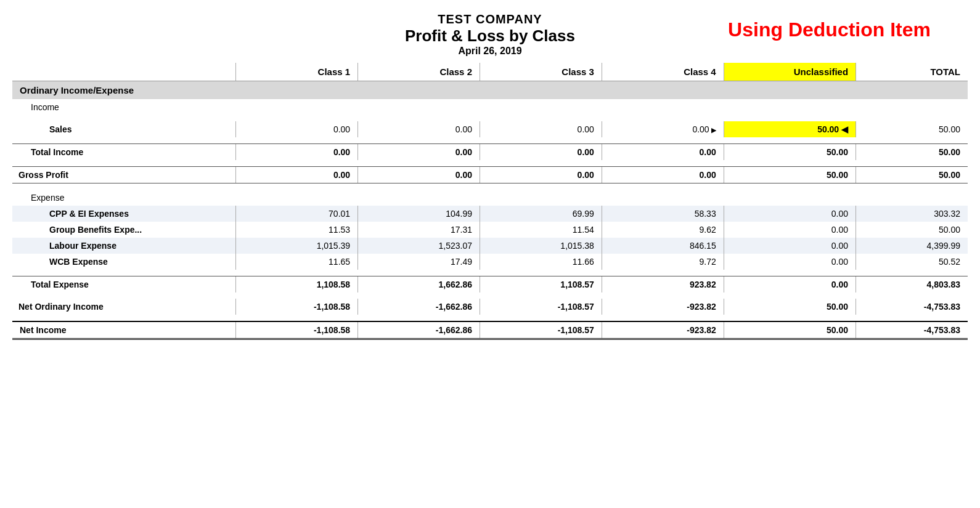  What do you see at coordinates (297, 72) in the screenshot?
I see `col-header-class1: Class 1` at bounding box center [297, 72].